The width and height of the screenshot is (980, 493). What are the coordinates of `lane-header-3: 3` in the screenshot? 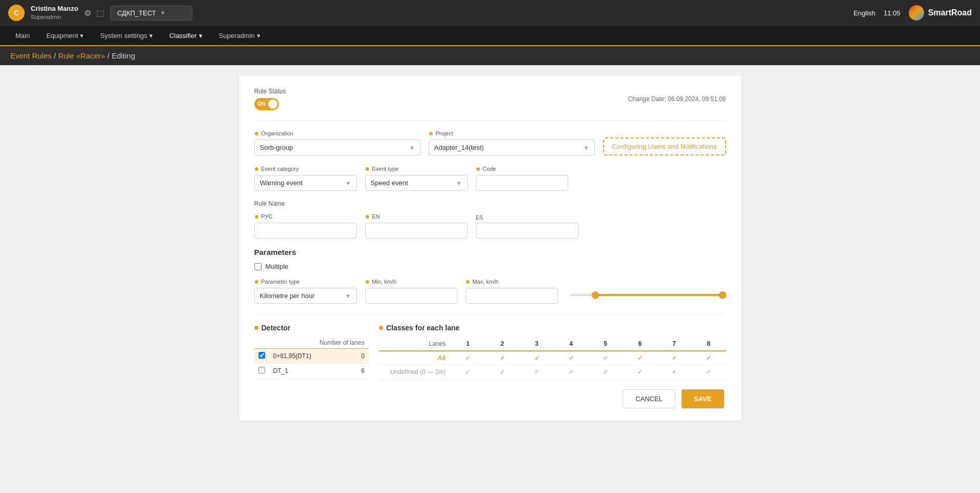 It's located at (536, 344).